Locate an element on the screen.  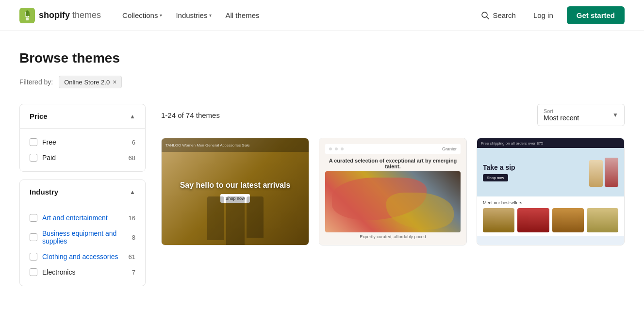
theme3-hero: Take a sip Shop now is located at coordinates (550, 172).